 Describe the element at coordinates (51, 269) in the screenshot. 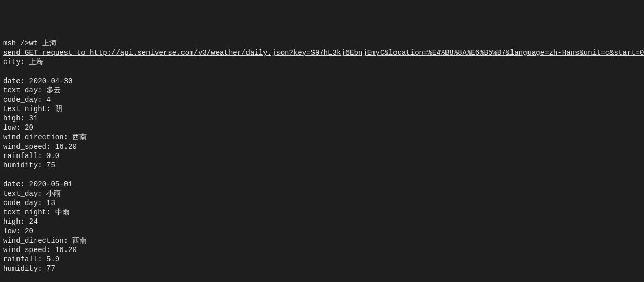

I see `humidity-value: 77` at that location.